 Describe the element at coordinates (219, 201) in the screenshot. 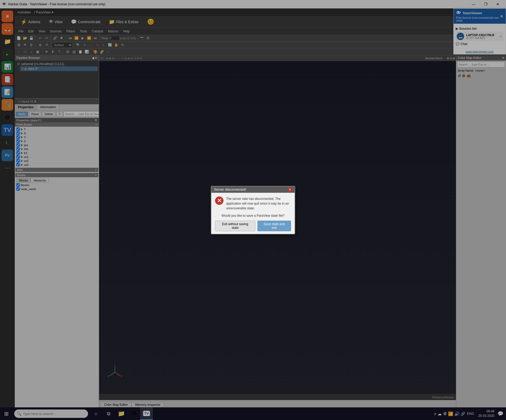

I see `error-icon: ✕` at that location.